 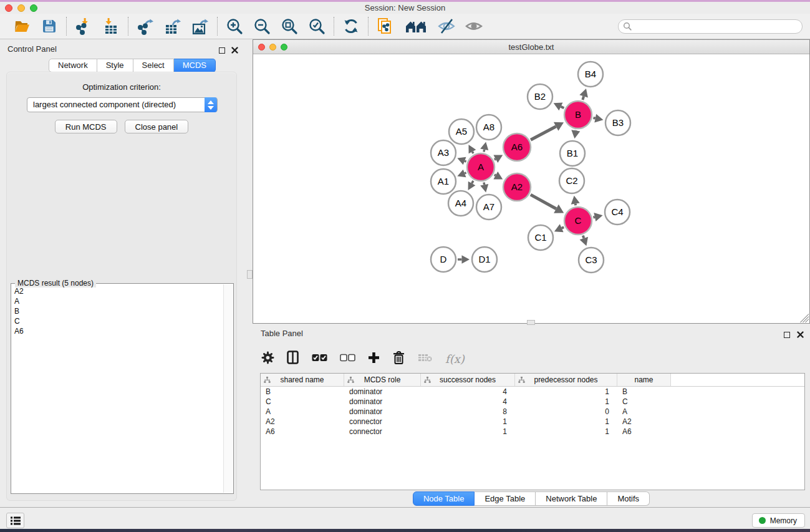 I want to click on tab-node-table: Node Table, so click(x=444, y=499).